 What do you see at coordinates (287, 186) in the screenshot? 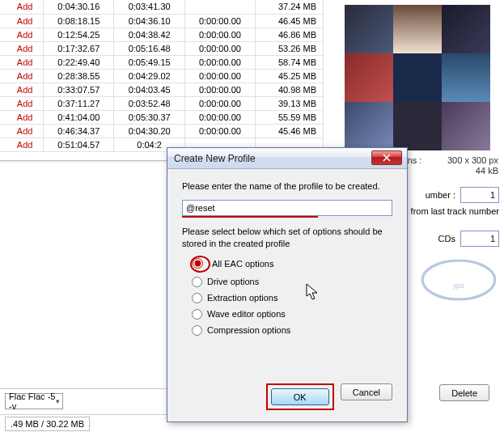
I see `dialog-prompt: Please enter the name of the profile to …` at bounding box center [287, 186].